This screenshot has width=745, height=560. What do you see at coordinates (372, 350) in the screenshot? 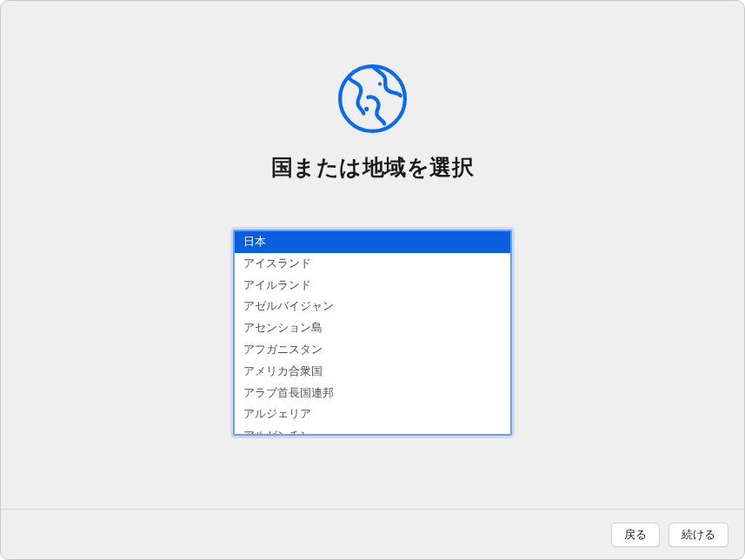
I see `country-list-item: アフガニスタン` at bounding box center [372, 350].